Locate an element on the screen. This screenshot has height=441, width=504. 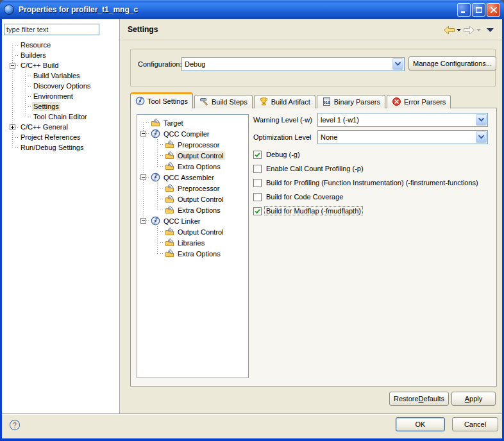
tab-build-steps: Build Steps is located at coordinates (223, 101).